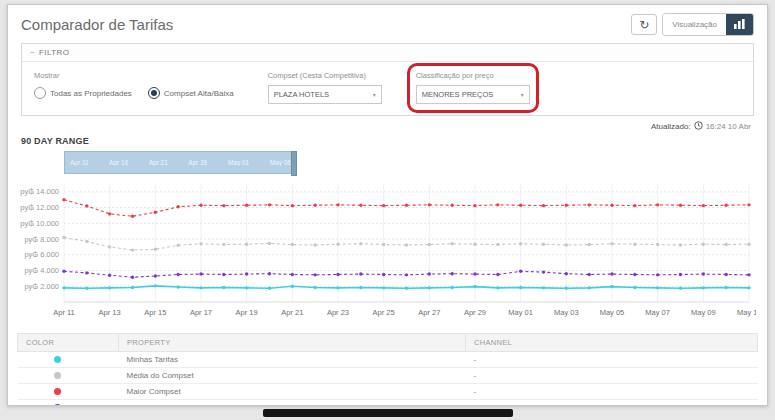 This screenshot has height=420, width=775. Describe the element at coordinates (292, 360) in the screenshot. I see `property-name: Minhas Tarifas` at that location.